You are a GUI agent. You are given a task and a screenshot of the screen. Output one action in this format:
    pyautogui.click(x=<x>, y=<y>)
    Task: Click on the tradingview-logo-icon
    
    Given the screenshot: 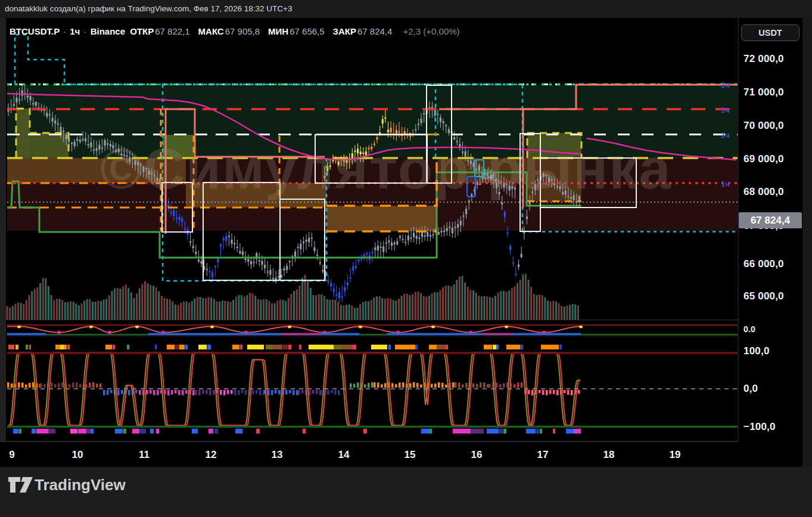 What is the action you would take?
    pyautogui.click(x=21, y=485)
    